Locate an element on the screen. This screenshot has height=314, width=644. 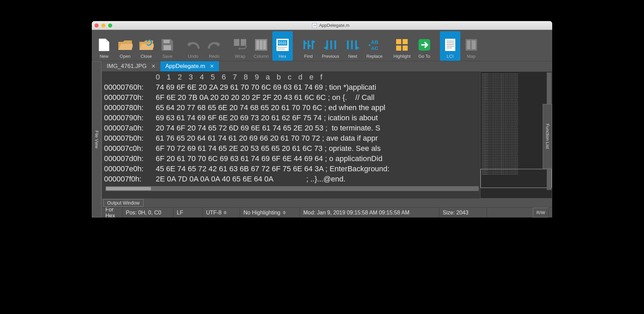
column-icon is located at coordinates (261, 45).